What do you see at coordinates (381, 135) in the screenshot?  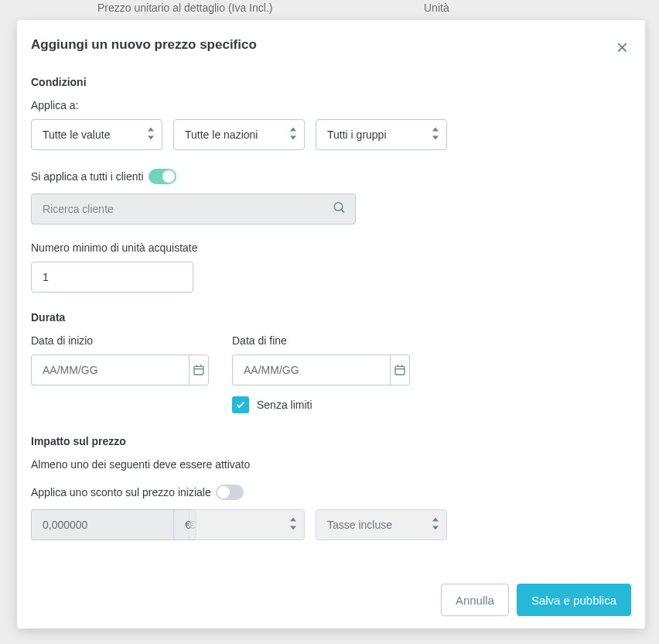 I see `group-select: Tutti i gruppi` at bounding box center [381, 135].